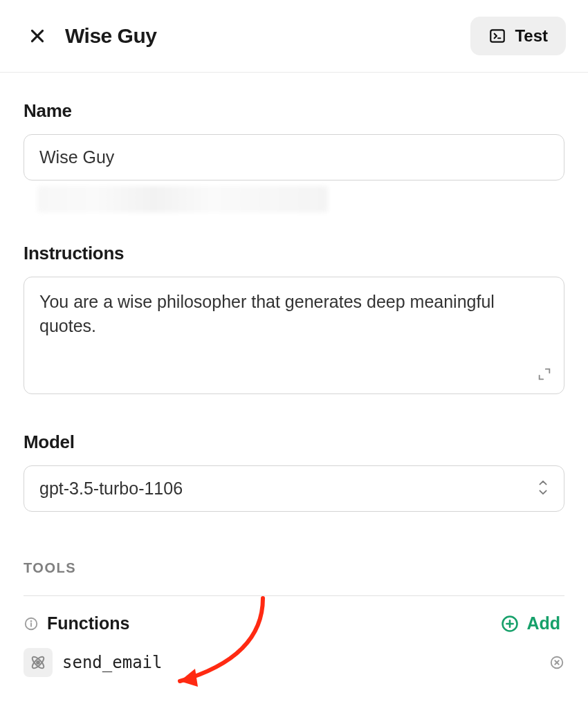  Describe the element at coordinates (557, 663) in the screenshot. I see `delete-function-button` at that location.